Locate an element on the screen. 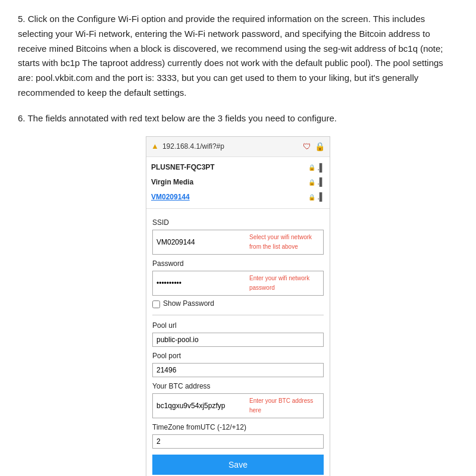  signal-icon-virgin: .▌ is located at coordinates (321, 182).